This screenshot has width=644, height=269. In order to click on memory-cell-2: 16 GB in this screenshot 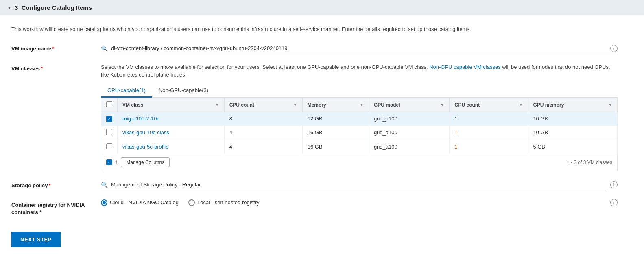, I will do `click(335, 147)`.